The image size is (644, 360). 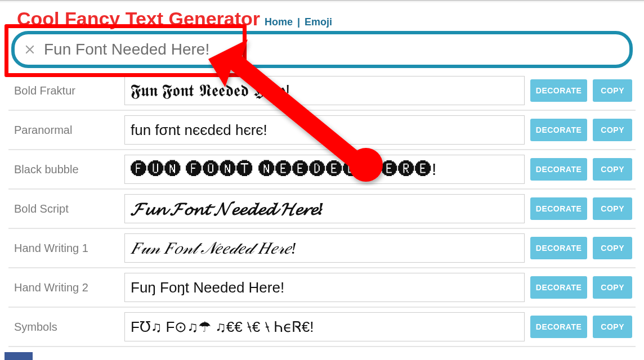 What do you see at coordinates (322, 327) in the screenshot?
I see `font-row: Symbols F℧♫ F⊙♫☂ ♫€€ ⧷€ ⧷ ᏂϵᏒ€! DECORATE…` at bounding box center [322, 327].